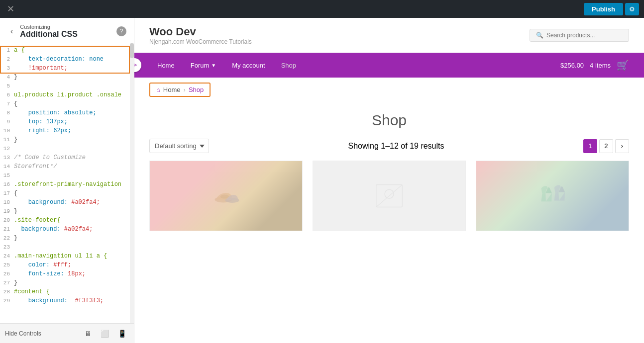 The width and height of the screenshot is (644, 343). What do you see at coordinates (201, 32) in the screenshot?
I see `site-title: Woo Dev` at bounding box center [201, 32].